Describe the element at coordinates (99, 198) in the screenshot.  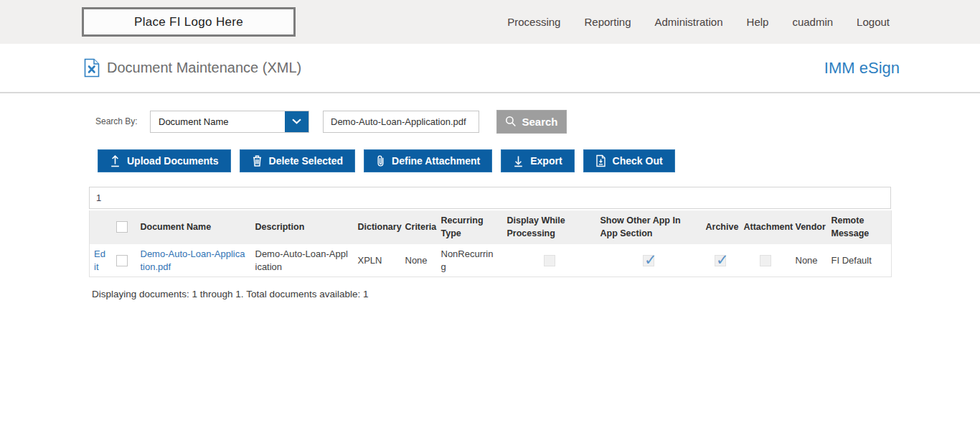
I see `page-number: 1` at that location.